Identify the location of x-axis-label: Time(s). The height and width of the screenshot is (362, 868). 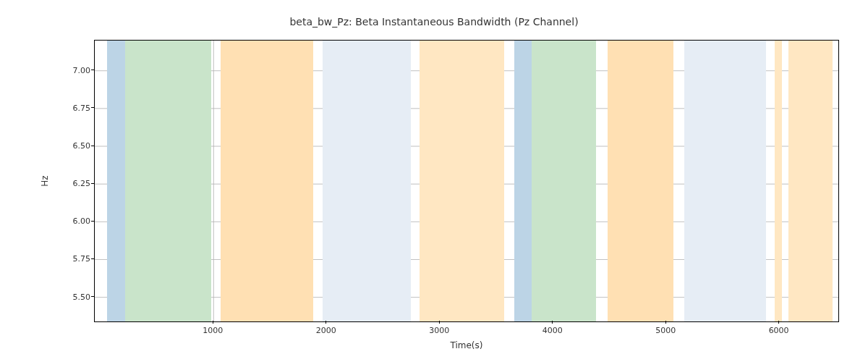
(467, 345).